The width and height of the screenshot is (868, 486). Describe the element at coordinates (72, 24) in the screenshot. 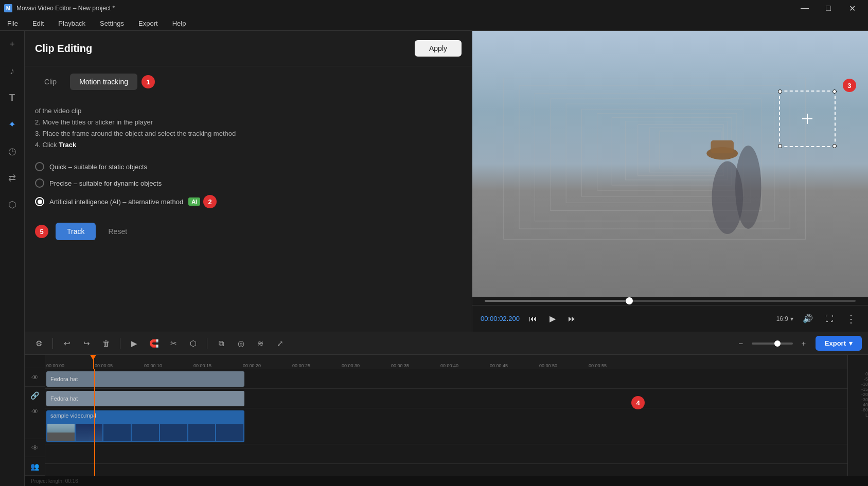

I see `menu-playback: Playback` at that location.